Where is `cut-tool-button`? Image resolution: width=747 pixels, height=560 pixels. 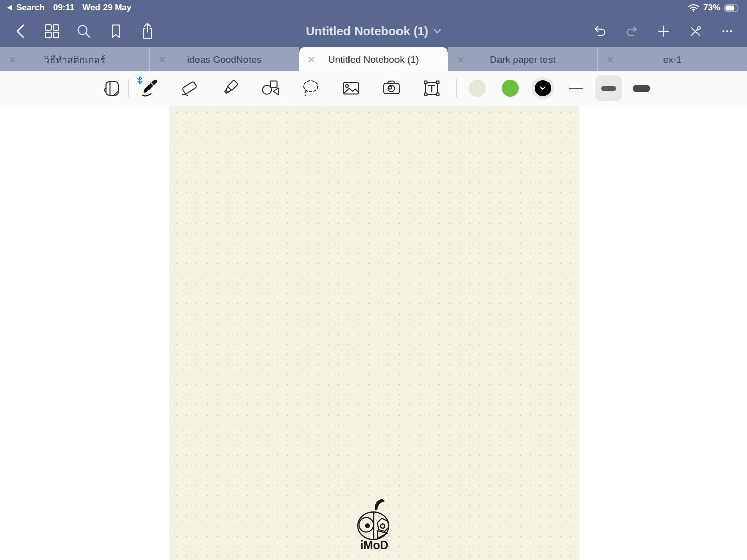
cut-tool-button is located at coordinates (695, 31).